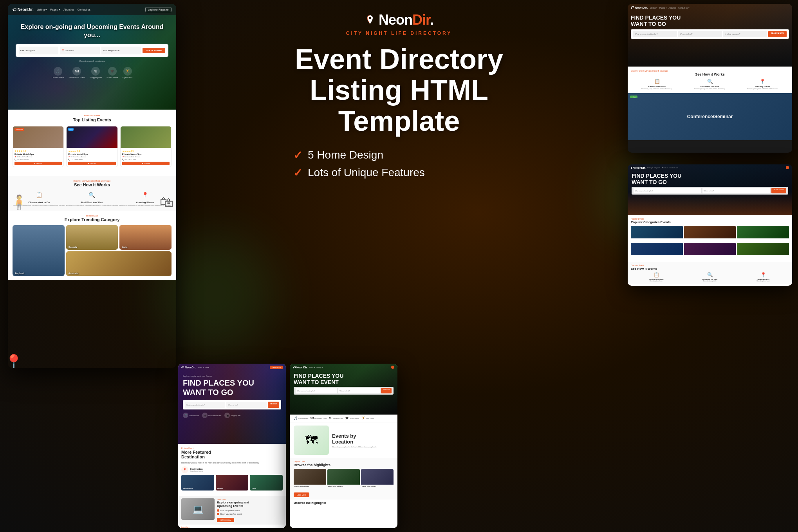 The width and height of the screenshot is (798, 532). I want to click on bcl-search-what: What are you Looking for?, so click(205, 405).